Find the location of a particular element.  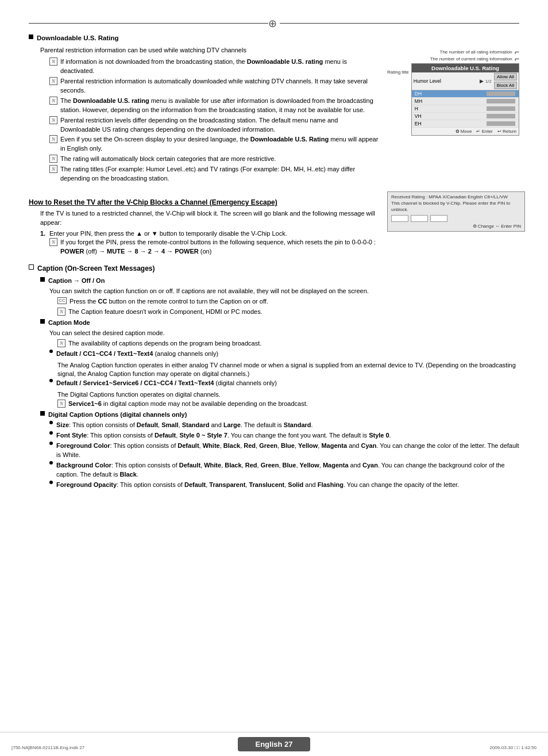

downloadable-heading: Downloadable U.S. Rating is located at coordinates (78, 38).